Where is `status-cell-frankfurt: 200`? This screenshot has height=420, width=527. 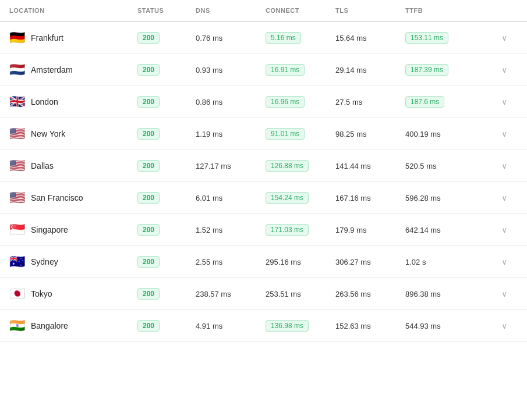 status-cell-frankfurt: 200 is located at coordinates (167, 38).